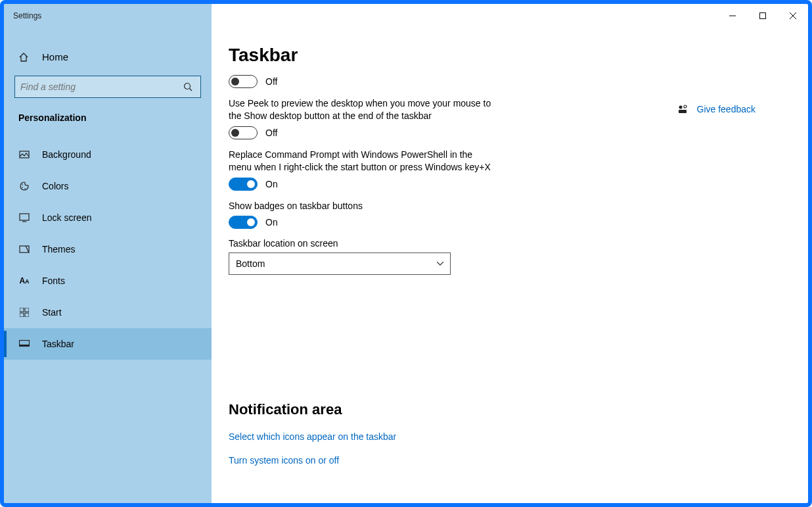 This screenshot has width=812, height=507. Describe the element at coordinates (24, 344) in the screenshot. I see `taskbar-icon` at that location.